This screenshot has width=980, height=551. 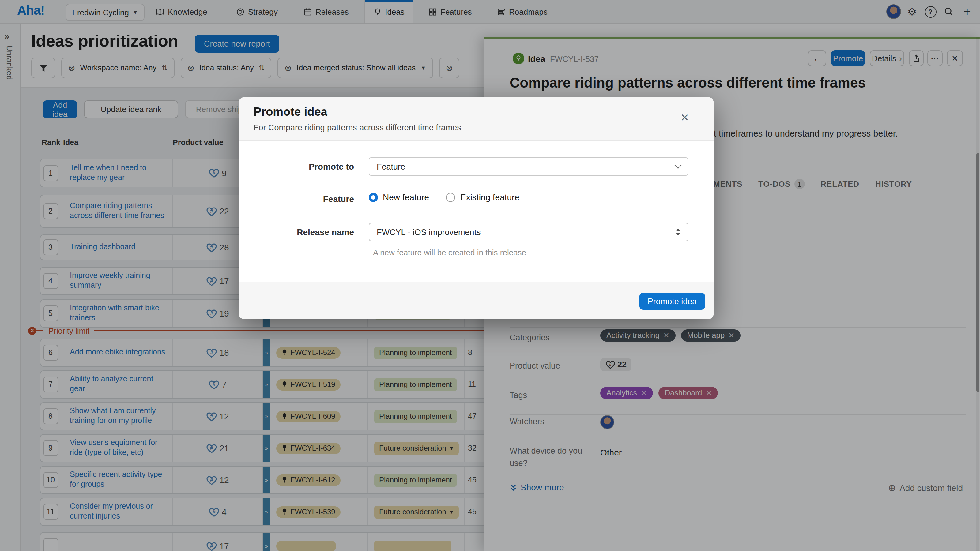 What do you see at coordinates (308, 199) in the screenshot?
I see `feature-label: Feature` at bounding box center [308, 199].